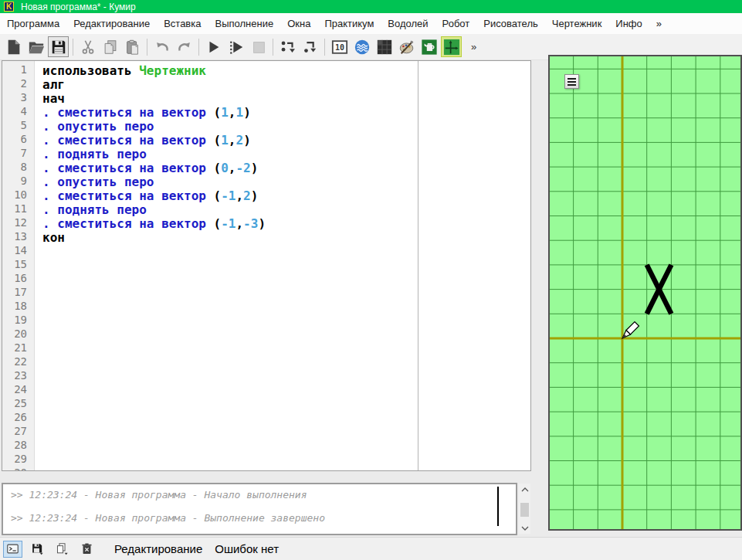 The width and height of the screenshot is (742, 560). What do you see at coordinates (225, 113) in the screenshot?
I see `code-token: 1` at bounding box center [225, 113].